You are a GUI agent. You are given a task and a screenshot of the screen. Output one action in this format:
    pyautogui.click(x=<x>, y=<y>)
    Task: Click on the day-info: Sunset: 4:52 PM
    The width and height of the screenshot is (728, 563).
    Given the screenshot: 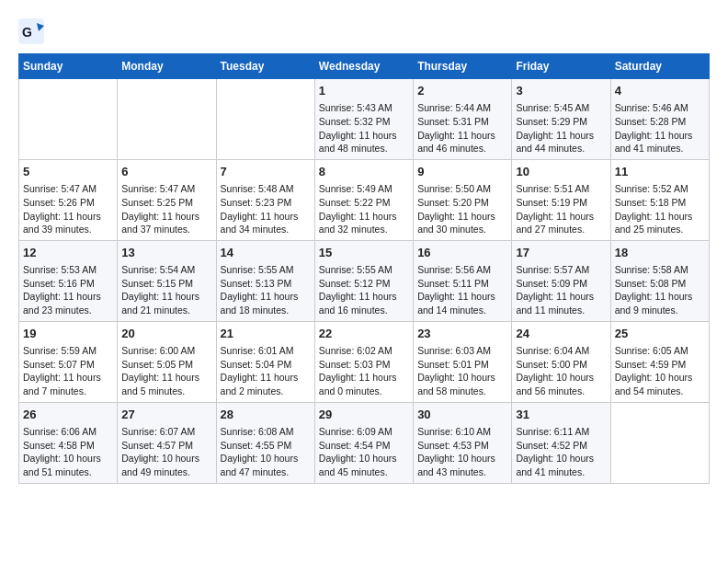 What is the action you would take?
    pyautogui.click(x=561, y=445)
    